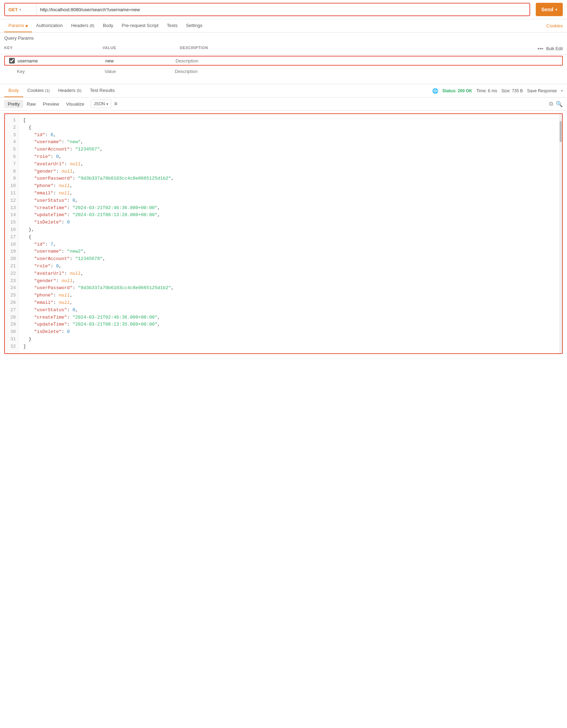  I want to click on code-line: ], so click(291, 347).